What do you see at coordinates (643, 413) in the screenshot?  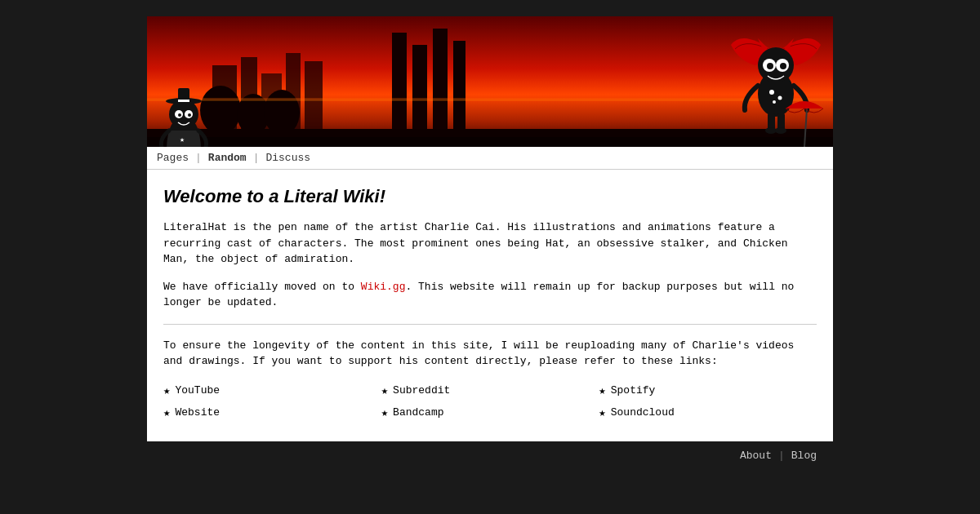 I see `link-soundcloud-label: Soundcloud` at bounding box center [643, 413].